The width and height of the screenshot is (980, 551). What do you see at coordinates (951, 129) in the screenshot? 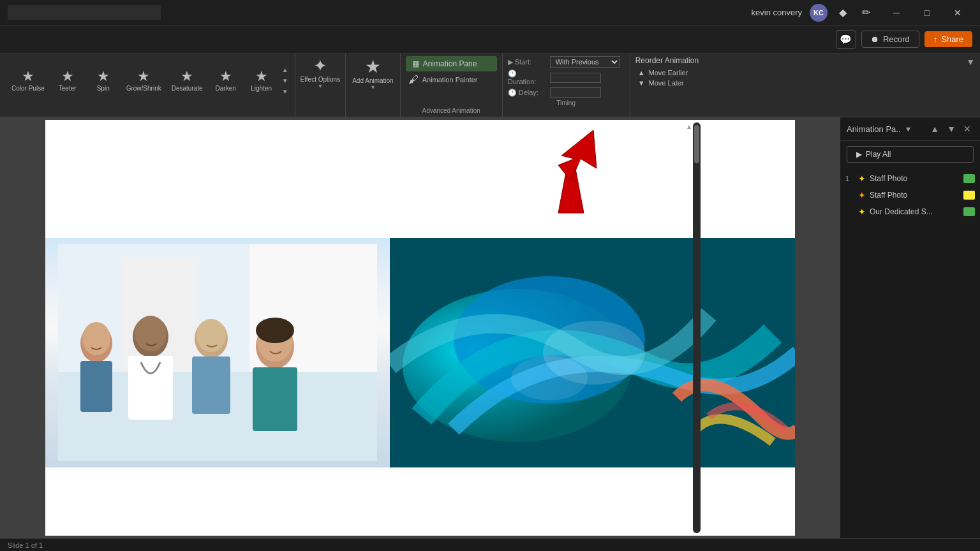
I see `animation-pane-move-down-btn: ▼` at bounding box center [951, 129].